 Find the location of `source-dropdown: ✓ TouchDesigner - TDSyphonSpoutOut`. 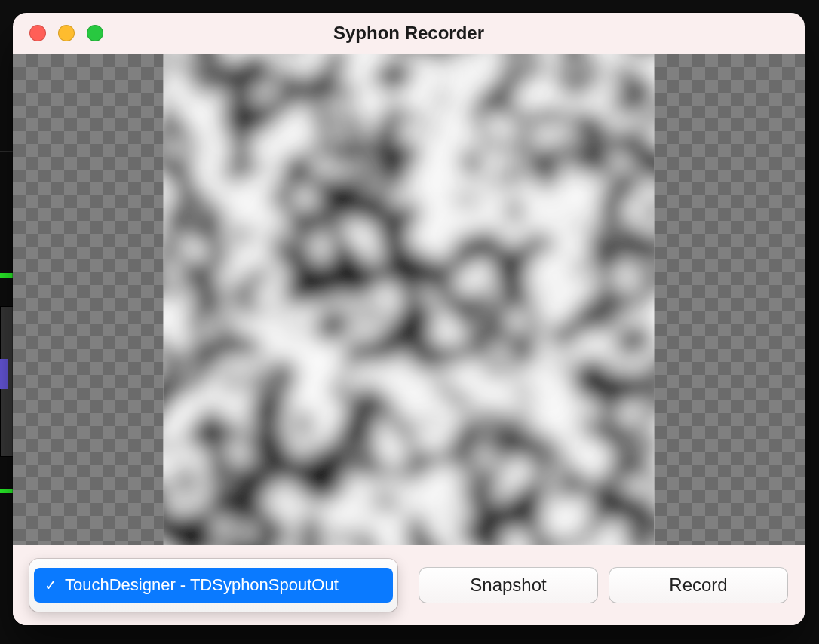

source-dropdown: ✓ TouchDesigner - TDSyphonSpoutOut is located at coordinates (213, 585).